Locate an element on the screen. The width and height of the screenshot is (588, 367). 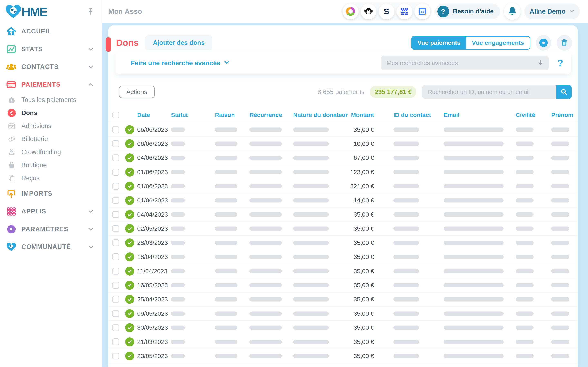
table-row: 23/05/202335,00 € is located at coordinates (343, 356).